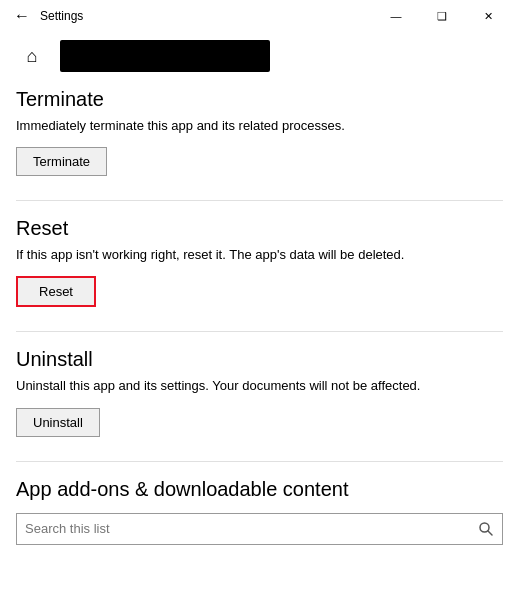 The height and width of the screenshot is (609, 519). What do you see at coordinates (260, 126) in the screenshot?
I see `terminate-description: Immediately terminate this app and its r…` at bounding box center [260, 126].